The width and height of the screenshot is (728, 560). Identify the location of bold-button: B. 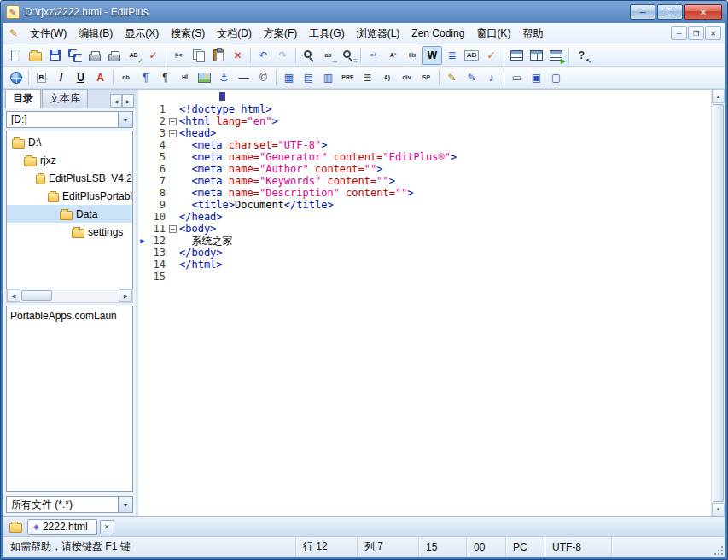
(41, 78).